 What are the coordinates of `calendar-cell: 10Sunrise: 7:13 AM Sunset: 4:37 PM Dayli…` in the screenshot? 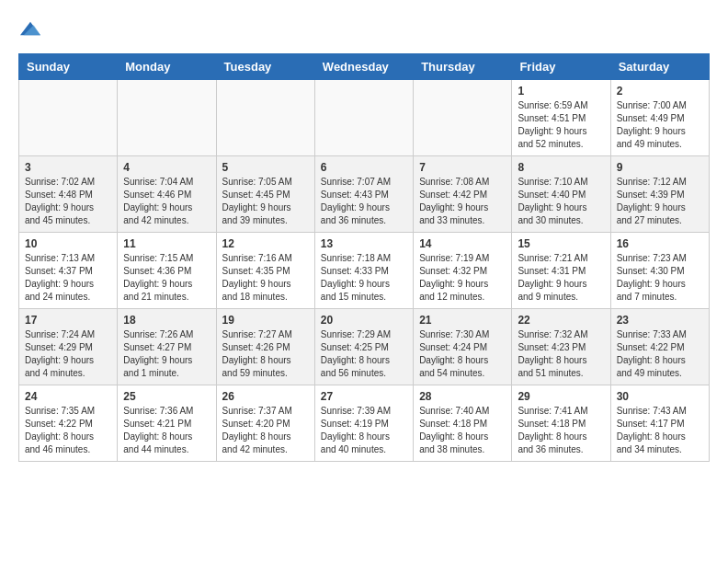 It's located at (68, 270).